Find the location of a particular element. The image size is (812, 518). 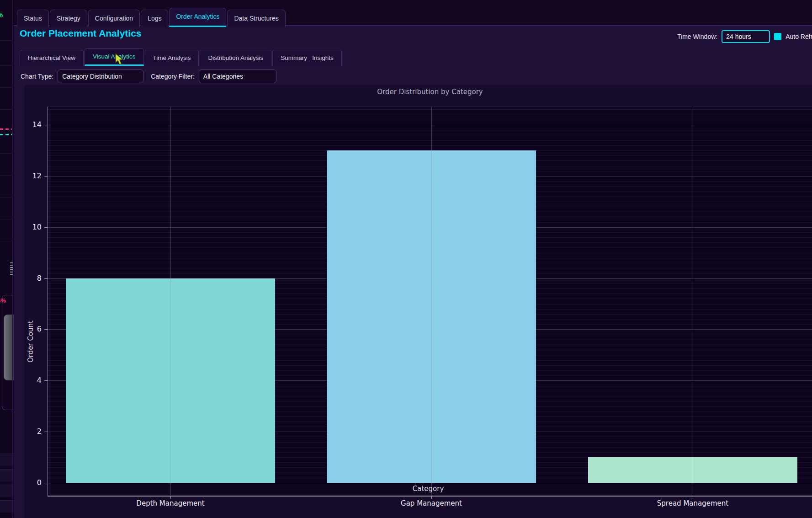

tab-status: Status is located at coordinates (33, 18).